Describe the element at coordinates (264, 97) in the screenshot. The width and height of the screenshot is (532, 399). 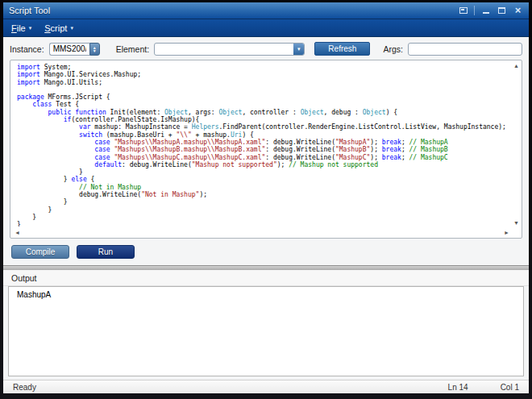
I see `code-line: package MForms.JScript {` at that location.